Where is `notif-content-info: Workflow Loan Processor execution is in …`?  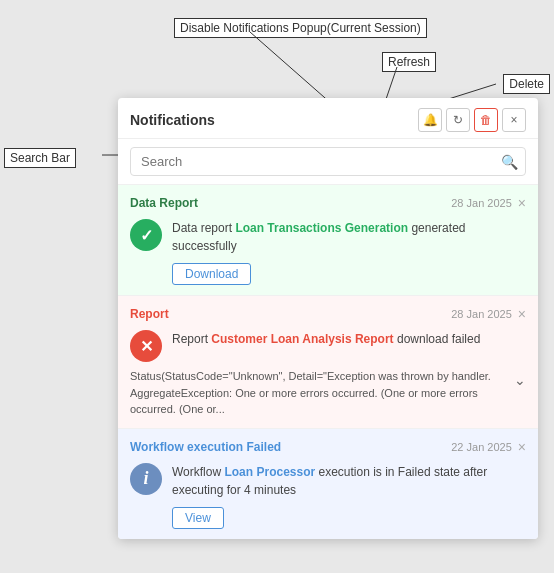 notif-content-info: Workflow Loan Processor execution is in … is located at coordinates (349, 496).